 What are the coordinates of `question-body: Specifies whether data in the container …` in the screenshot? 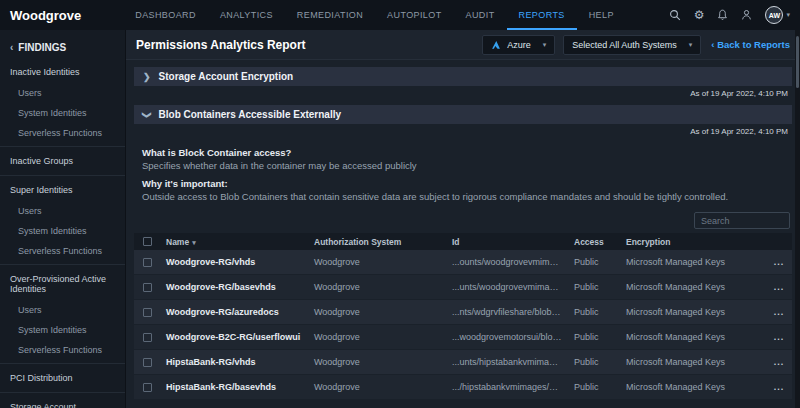 It's located at (463, 166).